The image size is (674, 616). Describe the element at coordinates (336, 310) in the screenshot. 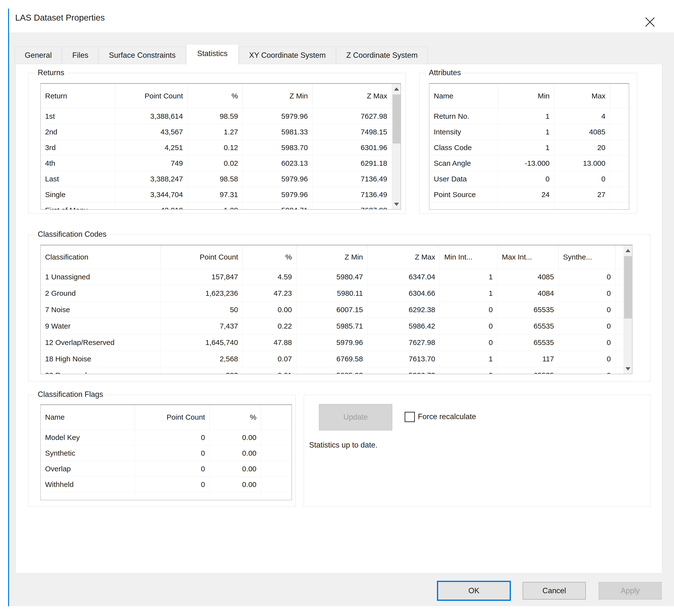

I see `table-row: 7 Noise500.006007.156292.380655350` at that location.